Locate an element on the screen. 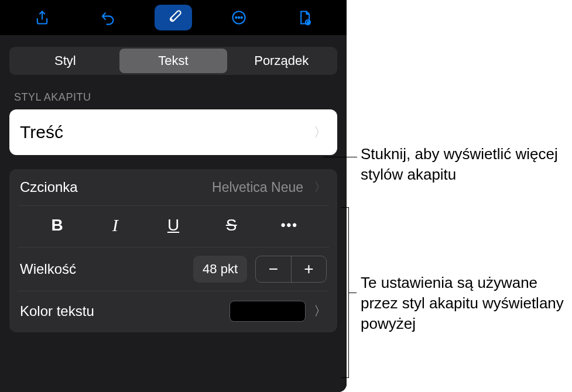 This screenshot has height=392, width=572. text-format-row: B I U S ••• is located at coordinates (173, 226).